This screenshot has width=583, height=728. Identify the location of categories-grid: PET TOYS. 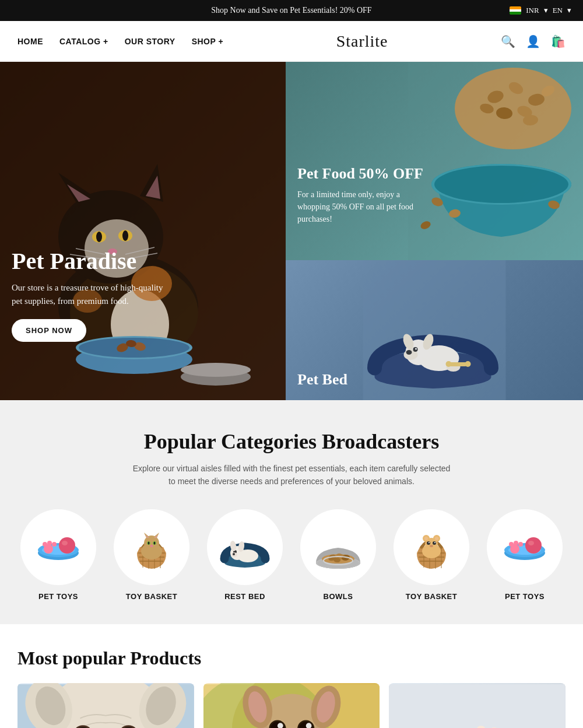
(292, 555).